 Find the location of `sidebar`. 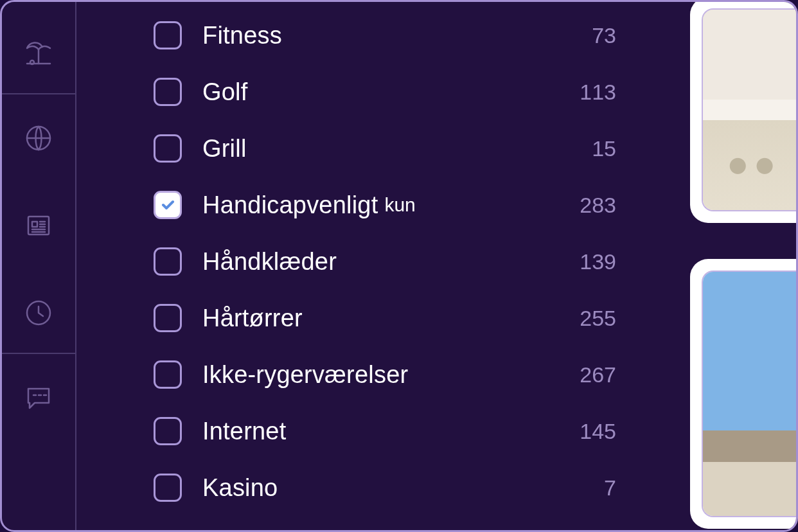

sidebar is located at coordinates (39, 266).